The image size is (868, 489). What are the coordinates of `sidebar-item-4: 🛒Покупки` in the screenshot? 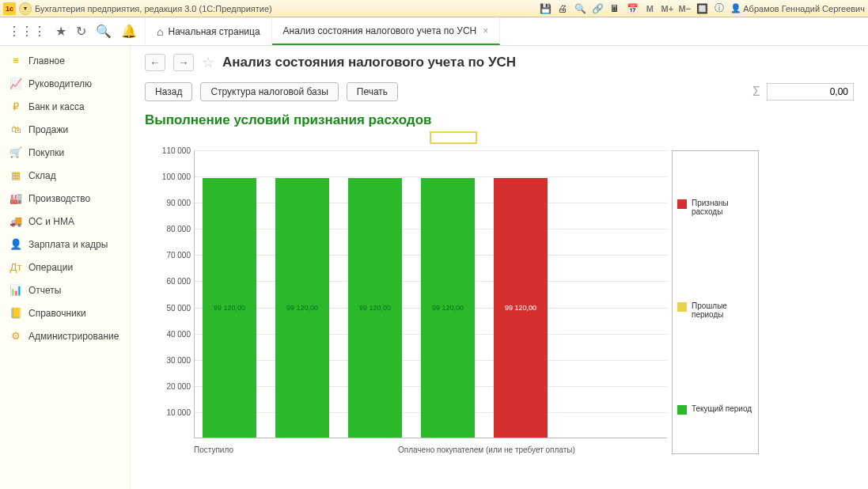 It's located at (65, 152).